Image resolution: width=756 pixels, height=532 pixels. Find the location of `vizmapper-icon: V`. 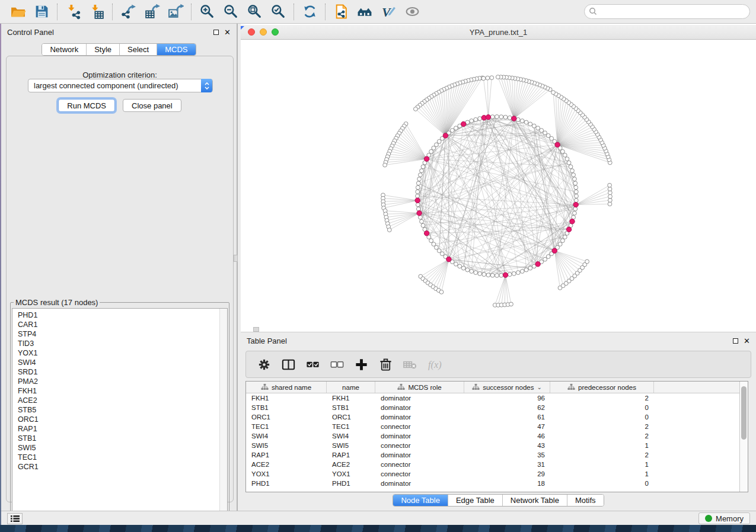

vizmapper-icon: V is located at coordinates (388, 12).